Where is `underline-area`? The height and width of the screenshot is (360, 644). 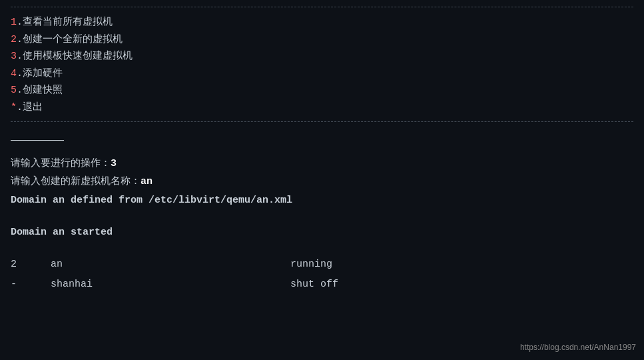 underline-area is located at coordinates (322, 144).